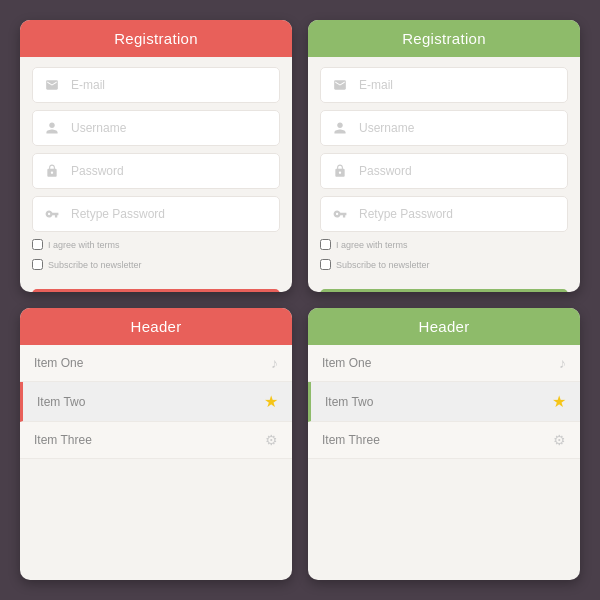 This screenshot has height=600, width=600. I want to click on newsletter-row-green: Subscribe to newsletter, so click(444, 264).